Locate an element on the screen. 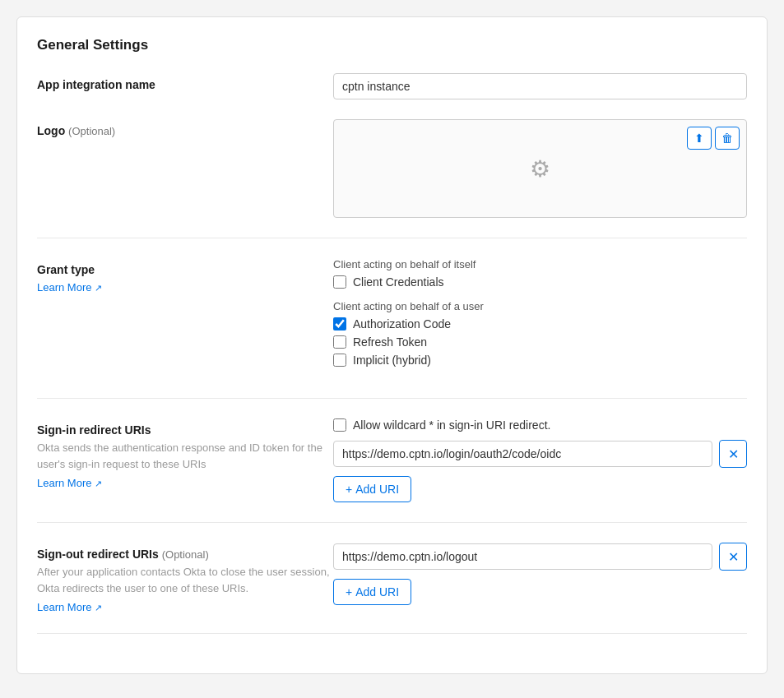 The width and height of the screenshot is (784, 698). app-integration-input is located at coordinates (540, 86).